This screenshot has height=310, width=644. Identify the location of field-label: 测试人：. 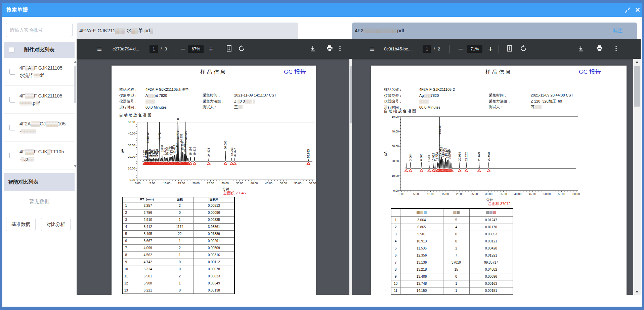
(510, 107).